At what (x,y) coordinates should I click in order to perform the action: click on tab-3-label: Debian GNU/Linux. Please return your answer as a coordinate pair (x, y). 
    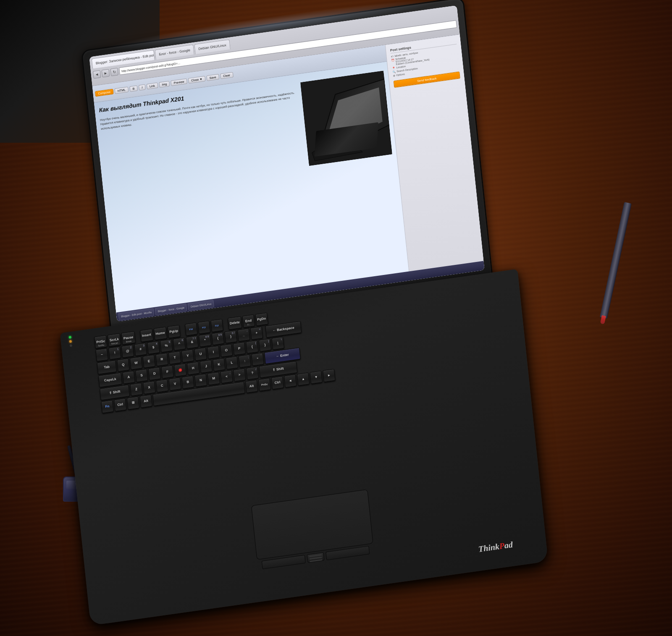
    Looking at the image, I should click on (213, 47).